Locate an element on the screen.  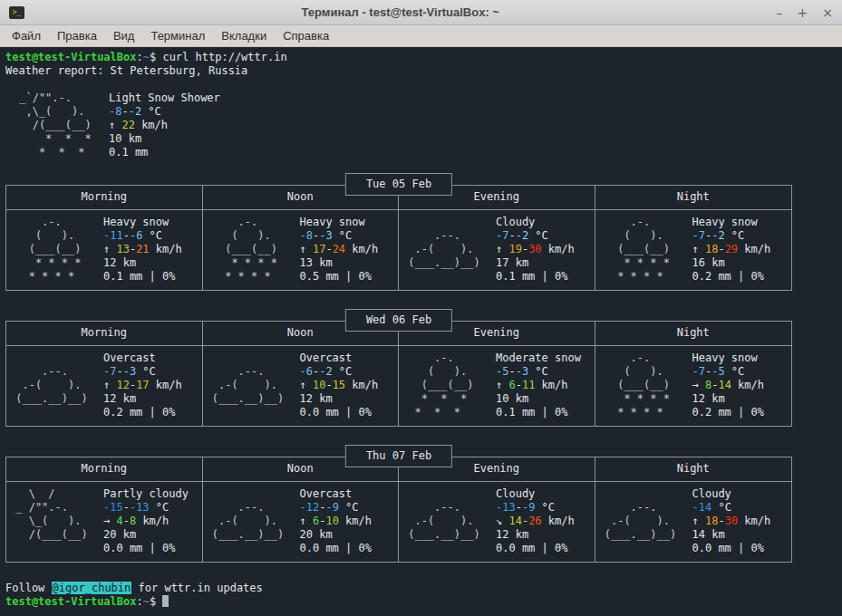
wttr-update-link: @igor_chubin is located at coordinates (92, 588).